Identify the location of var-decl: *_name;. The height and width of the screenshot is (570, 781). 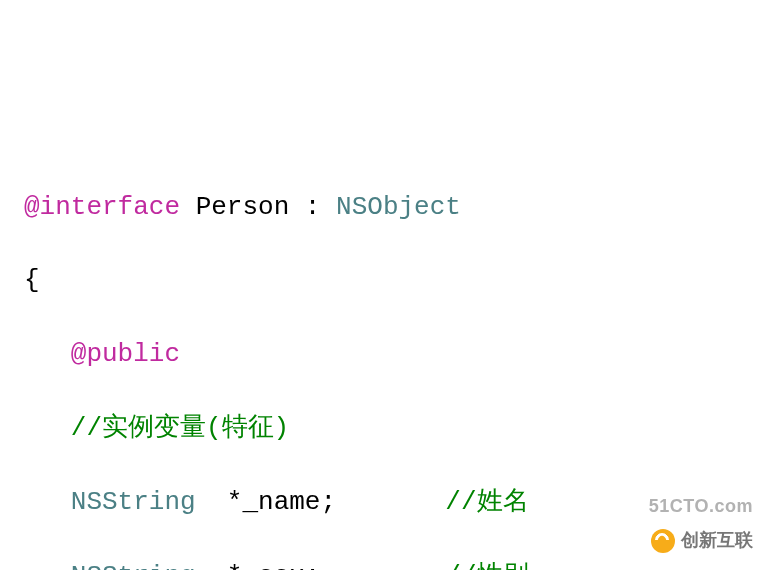
(282, 502).